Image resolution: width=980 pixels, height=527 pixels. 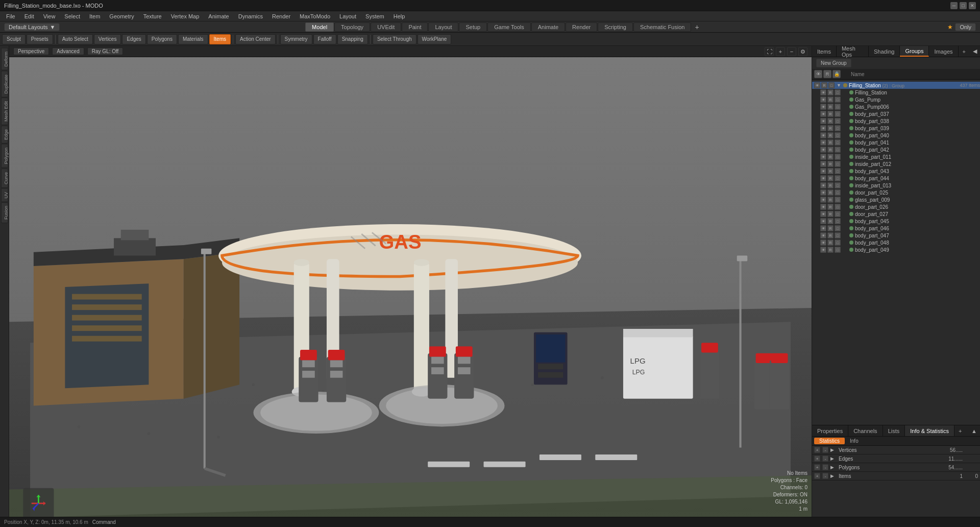 What do you see at coordinates (108, 39) in the screenshot?
I see `vertices-button: Vertices` at bounding box center [108, 39].